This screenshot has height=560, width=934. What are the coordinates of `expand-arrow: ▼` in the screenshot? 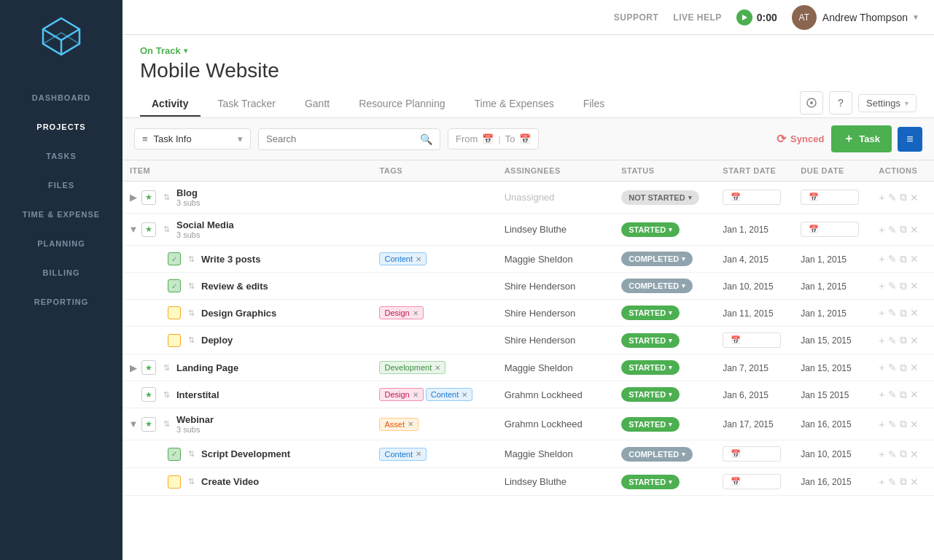 It's located at (133, 424).